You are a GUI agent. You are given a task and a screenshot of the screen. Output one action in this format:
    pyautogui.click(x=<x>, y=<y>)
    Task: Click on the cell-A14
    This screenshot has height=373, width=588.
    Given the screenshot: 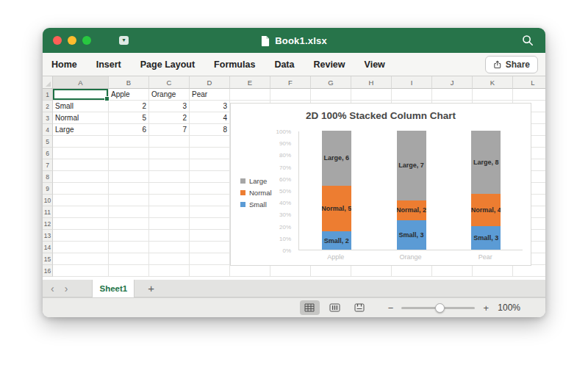 What is the action you would take?
    pyautogui.click(x=81, y=247)
    